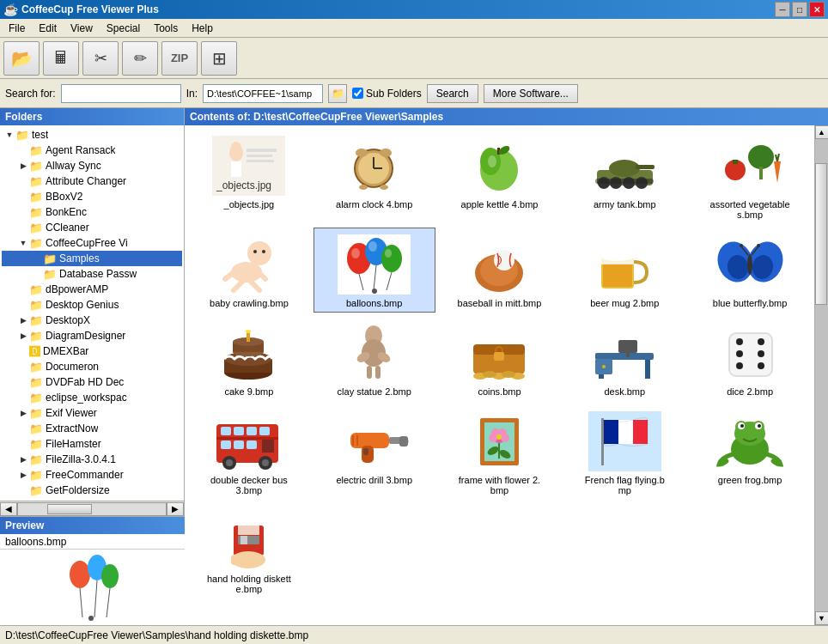 The height and width of the screenshot is (644, 828). What do you see at coordinates (92, 212) in the screenshot?
I see `tree-item-bonkenc: 📁 BonkEnc` at bounding box center [92, 212].